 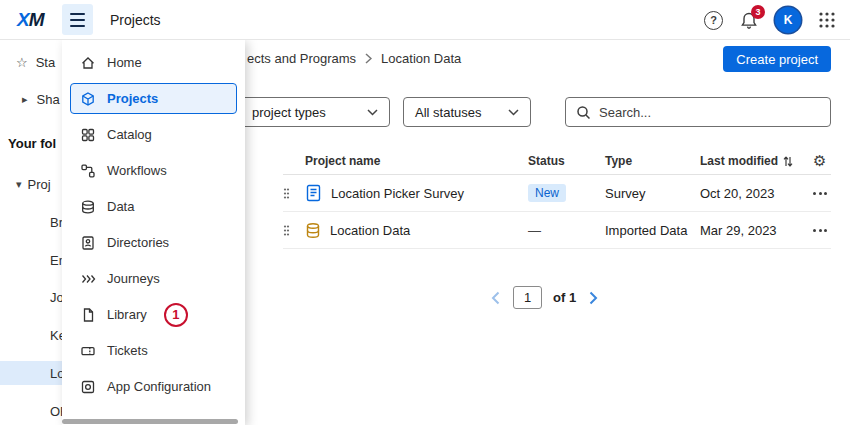 I want to click on menu-item-library: Library 1, so click(x=154, y=314).